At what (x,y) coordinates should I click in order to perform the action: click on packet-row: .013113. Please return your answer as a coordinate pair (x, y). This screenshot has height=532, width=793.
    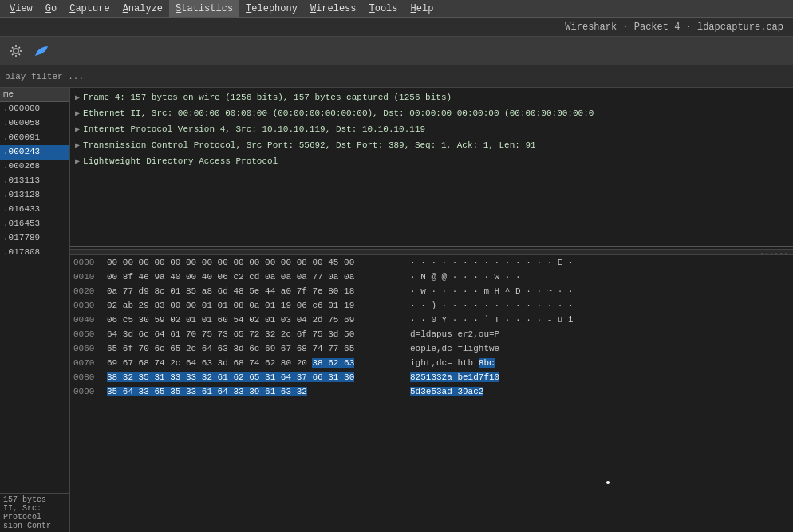
    Looking at the image, I should click on (35, 181).